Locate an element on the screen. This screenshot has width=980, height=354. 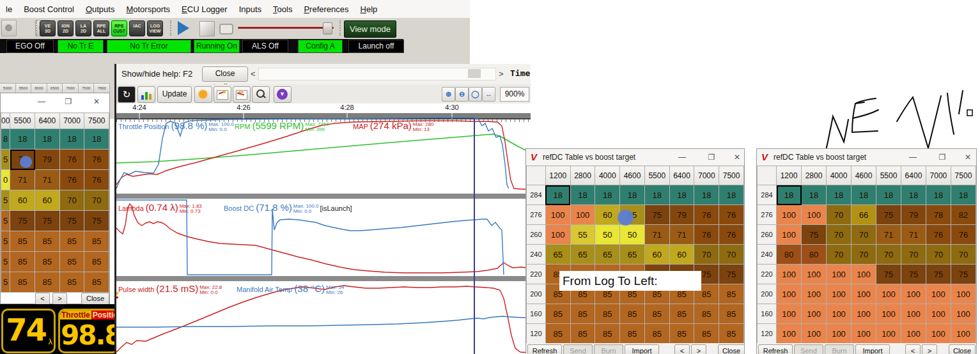
menu-item-outputs: Outputs is located at coordinates (100, 9).